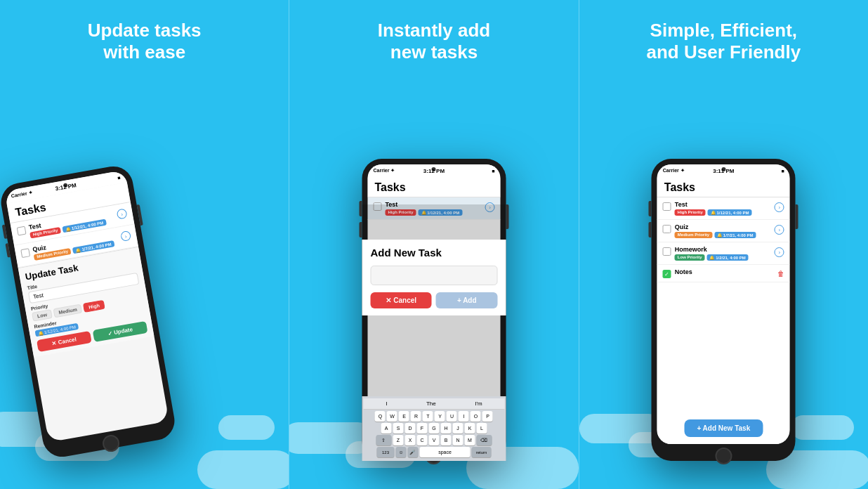  What do you see at coordinates (386, 429) in the screenshot?
I see `key-a: A` at bounding box center [386, 429].